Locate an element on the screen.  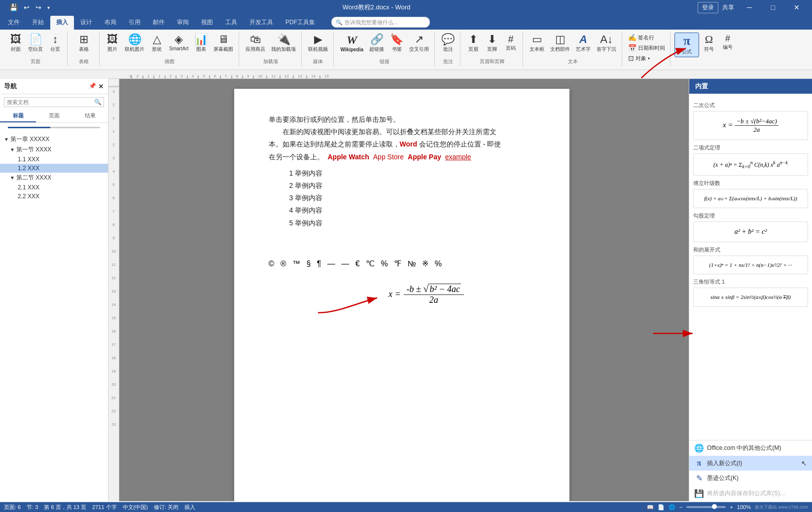
btn-myaddin: 🔌我的加载项 is located at coordinates (283, 43).